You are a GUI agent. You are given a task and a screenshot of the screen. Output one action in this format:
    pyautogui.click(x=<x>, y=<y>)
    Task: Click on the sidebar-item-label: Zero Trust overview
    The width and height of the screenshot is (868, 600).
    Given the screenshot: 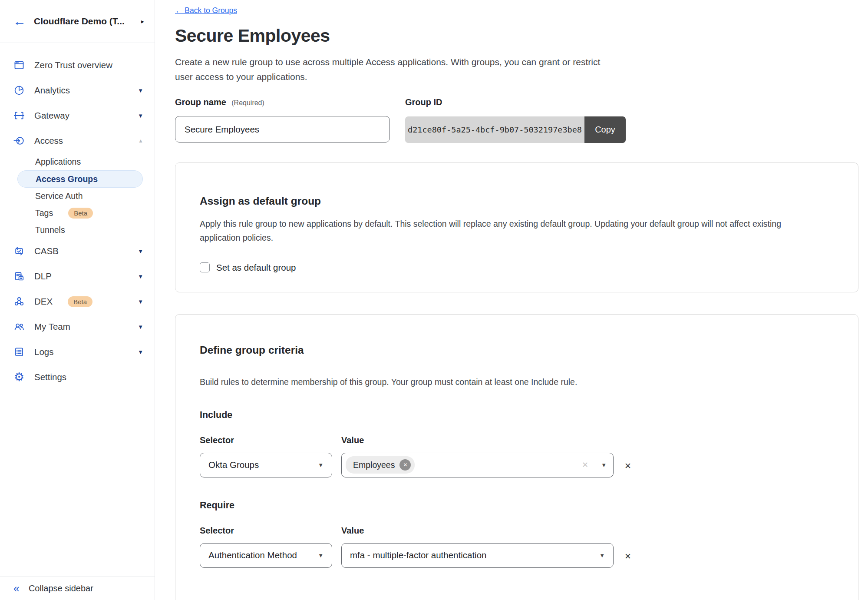 What is the action you would take?
    pyautogui.click(x=73, y=65)
    